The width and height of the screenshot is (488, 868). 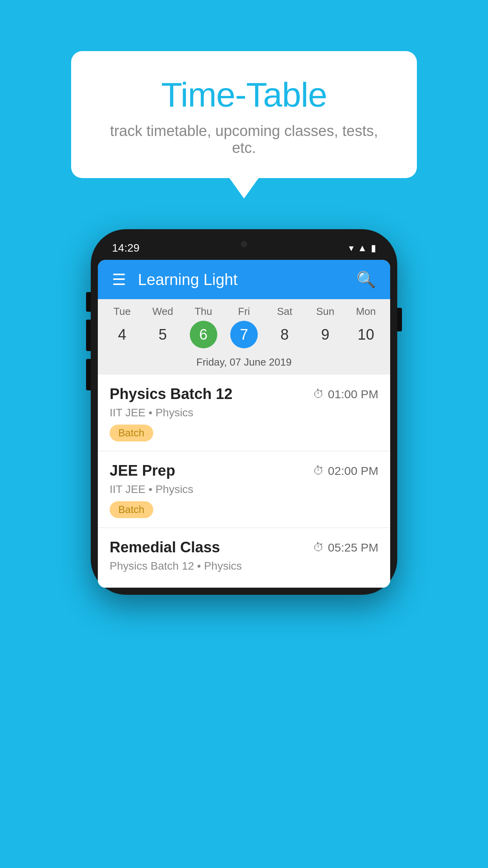 What do you see at coordinates (346, 394) in the screenshot?
I see `schedule-time: ⏱01:00 PM` at bounding box center [346, 394].